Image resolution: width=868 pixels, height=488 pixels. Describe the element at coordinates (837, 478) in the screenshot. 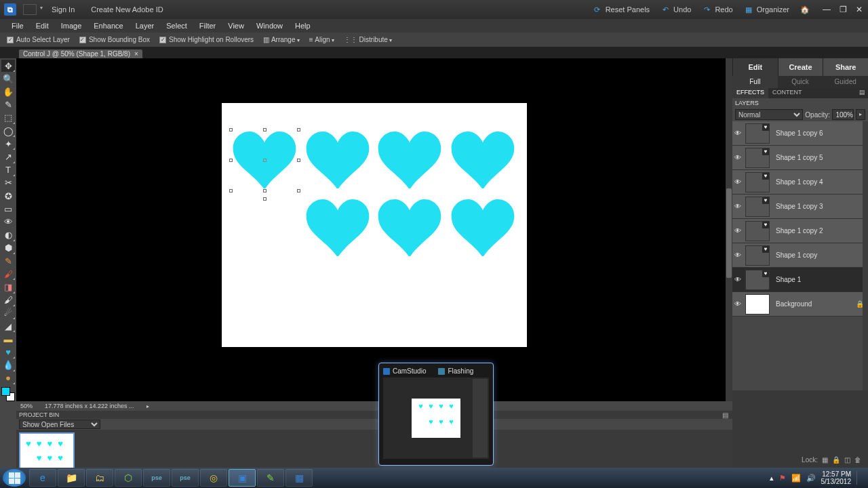

I see `tray-clock: 12:57 PM5/13/2012` at that location.